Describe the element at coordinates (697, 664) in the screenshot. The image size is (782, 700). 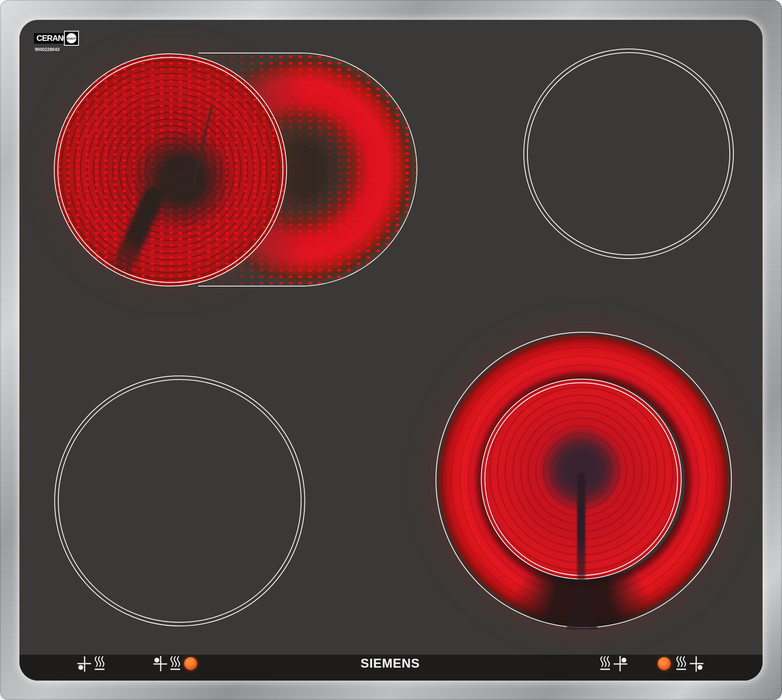
I see `zone-position-cross-dot-bottom-right-icon` at that location.